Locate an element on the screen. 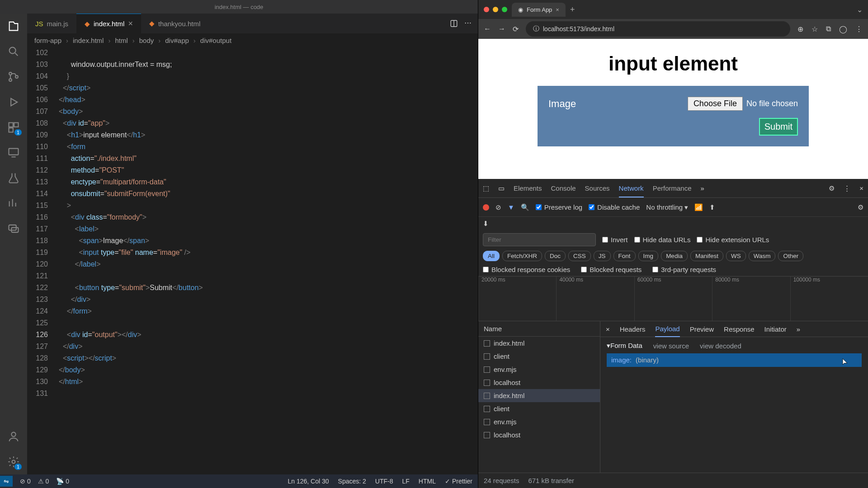 The width and height of the screenshot is (868, 488). detail-payload: Payload is located at coordinates (667, 331).